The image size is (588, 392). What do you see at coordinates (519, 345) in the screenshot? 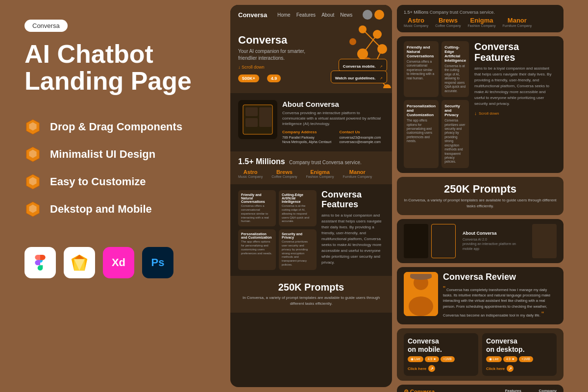
I see `rp-desktop-title: Conversaon desktop.` at bounding box center [519, 345].